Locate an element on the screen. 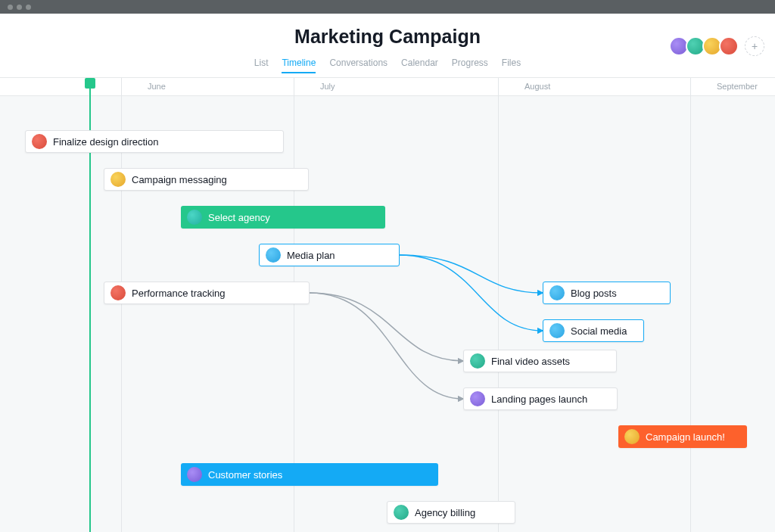  task-social-media: Social media is located at coordinates (593, 331).